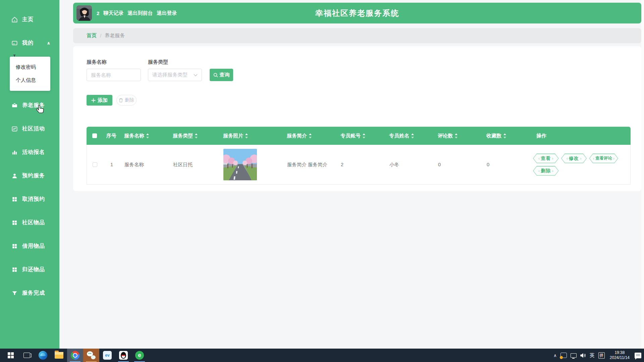 This screenshot has width=644, height=362. I want to click on service-photo, so click(240, 165).